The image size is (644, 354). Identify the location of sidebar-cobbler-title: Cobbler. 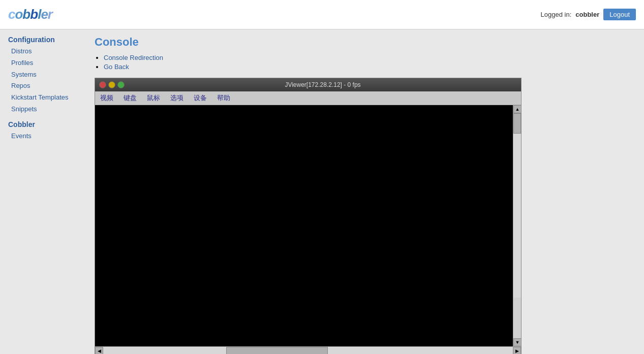
(43, 124).